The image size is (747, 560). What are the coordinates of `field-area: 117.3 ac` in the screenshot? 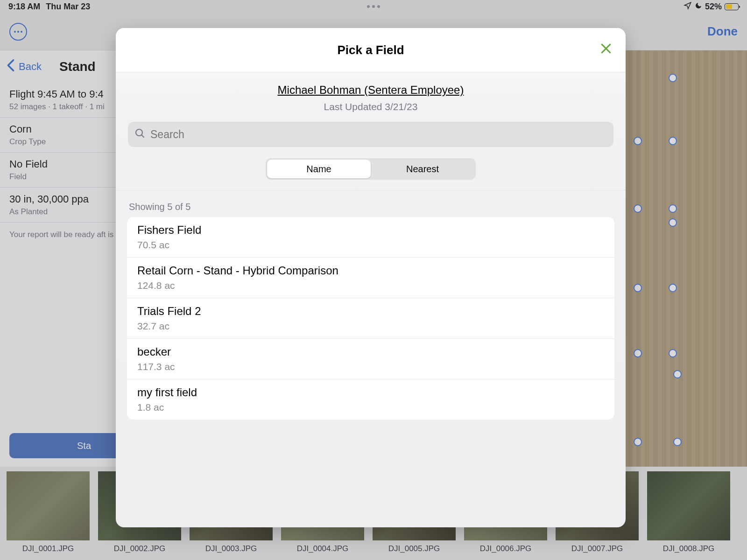 It's located at (371, 367).